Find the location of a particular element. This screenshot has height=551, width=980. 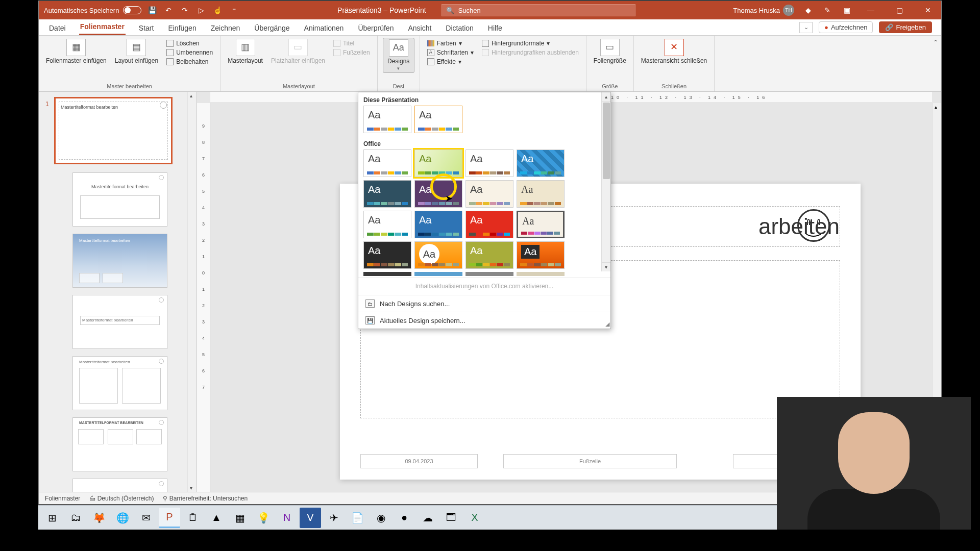

redo-icon: ↷ is located at coordinates (185, 10).